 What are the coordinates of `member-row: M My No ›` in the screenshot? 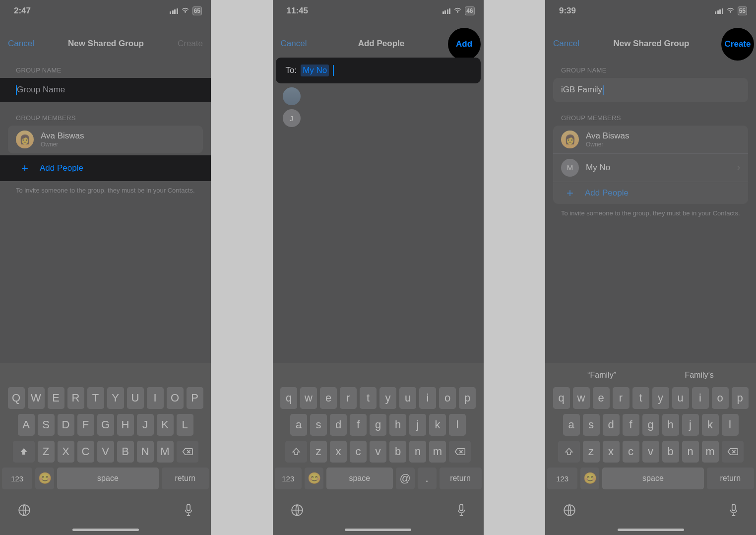 It's located at (651, 168).